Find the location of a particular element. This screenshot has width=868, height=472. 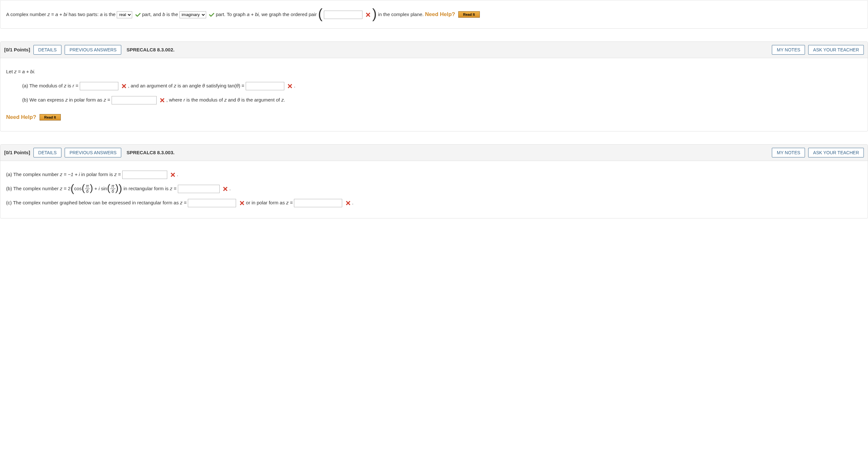

q3b-coef: 2 is located at coordinates (69, 189).